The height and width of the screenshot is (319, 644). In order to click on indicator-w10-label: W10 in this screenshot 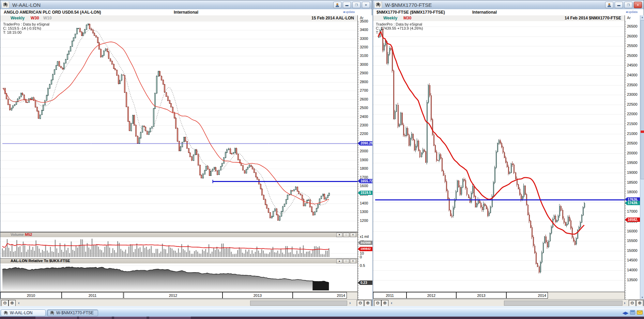, I will do `click(48, 18)`.